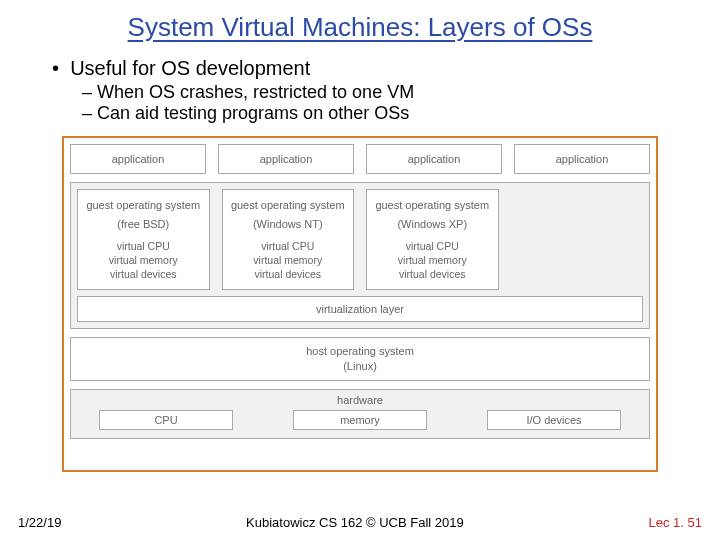  I want to click on host-os-layer: host operating system (Linux), so click(360, 359).